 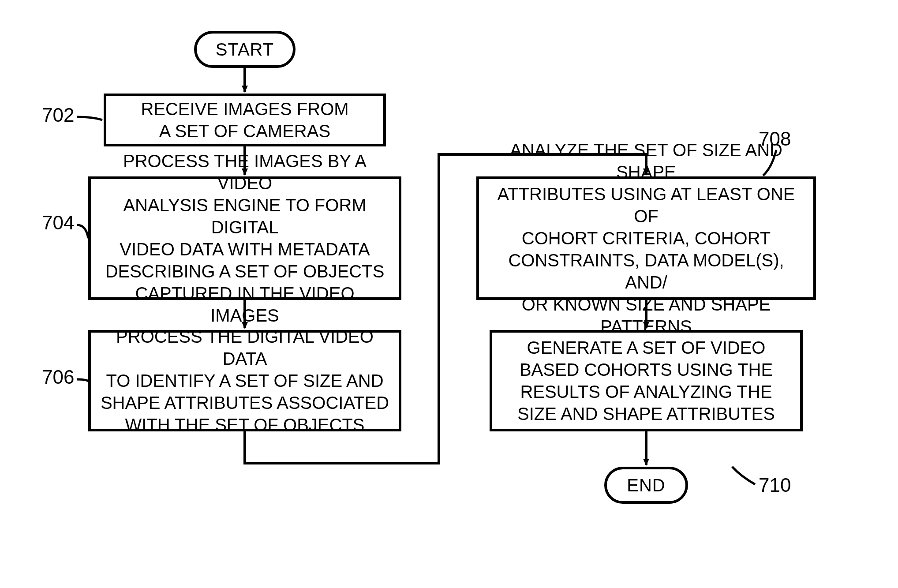 What do you see at coordinates (646, 238) in the screenshot?
I see `step-708-box: ANALYZE THE SET OF SIZE AND SHAPE ATTRIB…` at bounding box center [646, 238].